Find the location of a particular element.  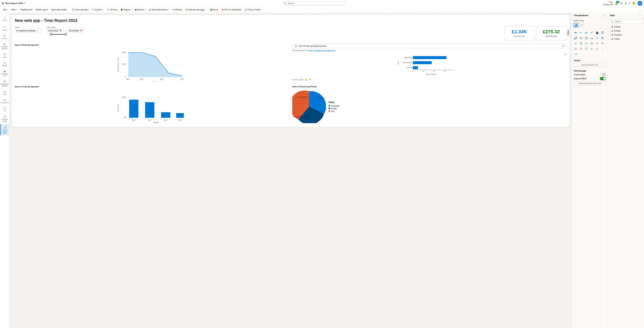

sidebar-item-onelake: ◈ OneLake data hub is located at coordinates (4, 46).